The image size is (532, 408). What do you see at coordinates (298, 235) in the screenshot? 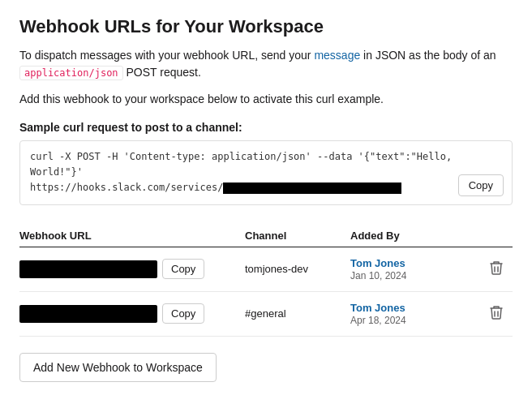
I see `col-header-channel: Channel` at bounding box center [298, 235].